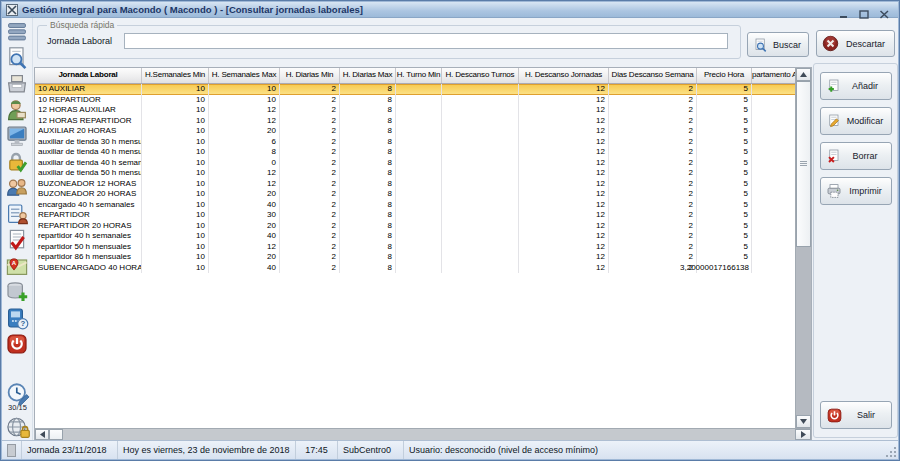  Describe the element at coordinates (17, 110) in the screenshot. I see `courier-person-icon` at that location.